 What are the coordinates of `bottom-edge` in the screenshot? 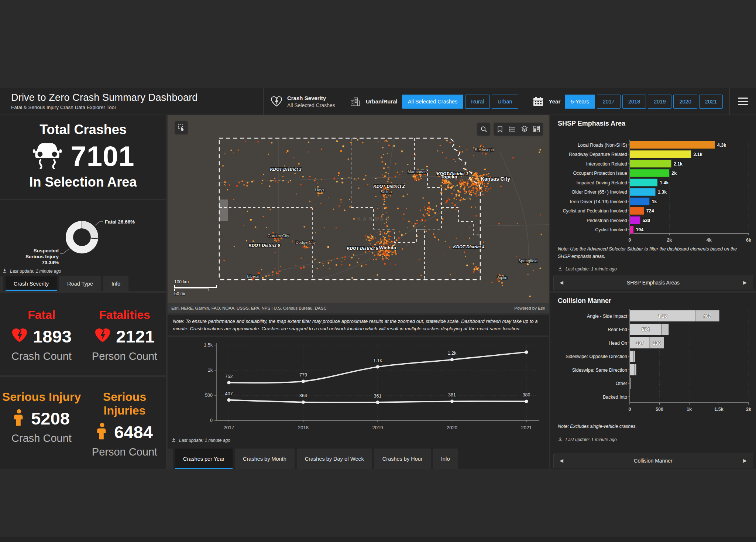 It's located at (378, 539).